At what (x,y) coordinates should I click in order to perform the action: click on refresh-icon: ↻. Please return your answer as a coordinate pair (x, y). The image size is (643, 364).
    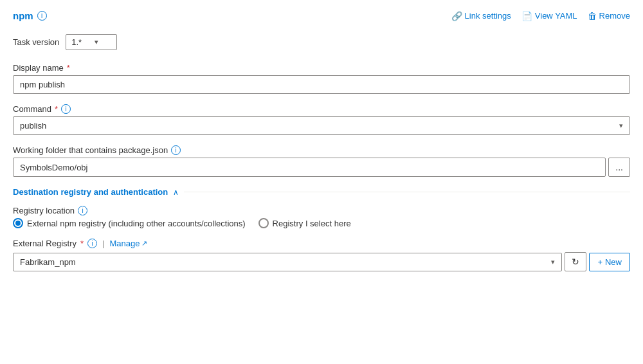
    Looking at the image, I should click on (575, 262).